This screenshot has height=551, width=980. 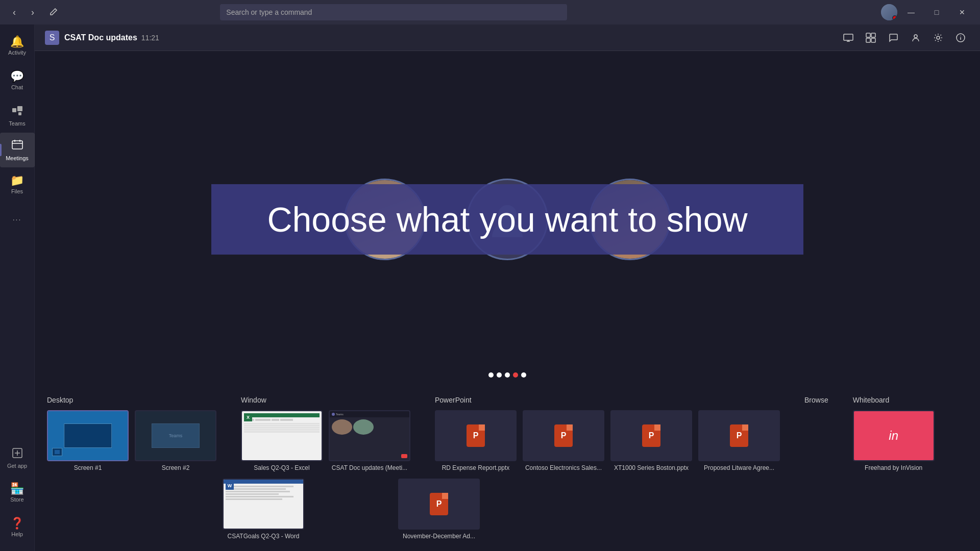 I want to click on share-categories: Desktop Screen #1, so click(x=507, y=434).